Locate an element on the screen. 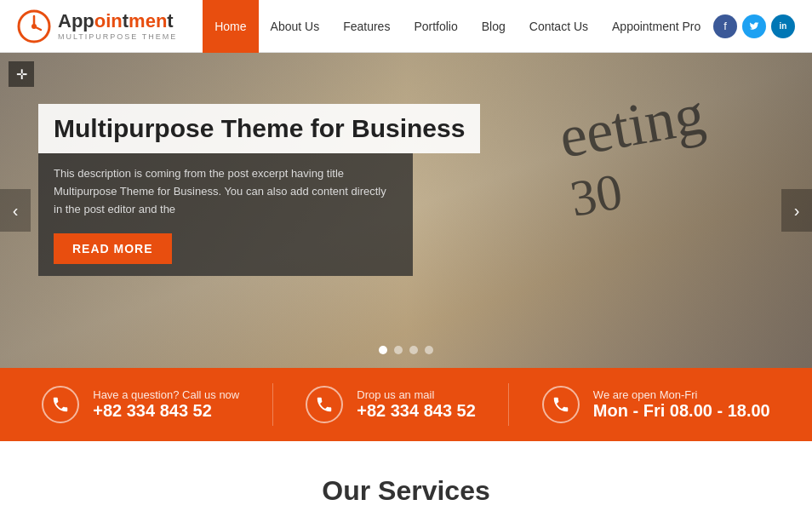 This screenshot has width=812, height=511. facebook-icon: f is located at coordinates (725, 26).